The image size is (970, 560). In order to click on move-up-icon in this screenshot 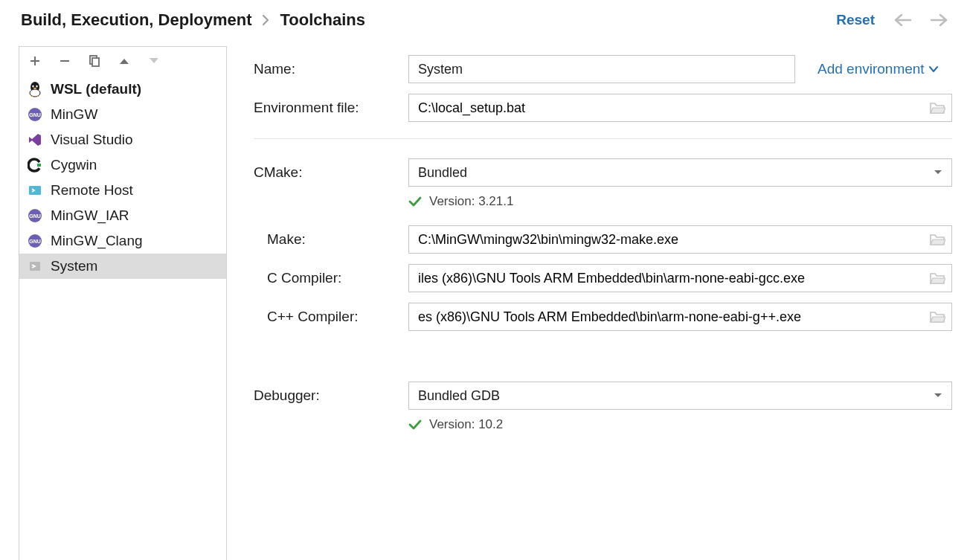, I will do `click(124, 61)`.